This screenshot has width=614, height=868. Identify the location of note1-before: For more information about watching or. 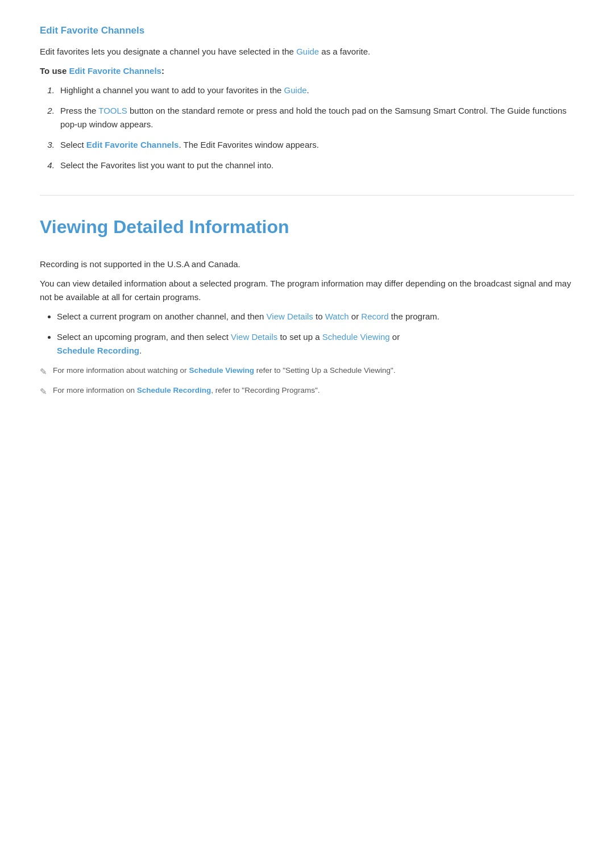
(121, 371).